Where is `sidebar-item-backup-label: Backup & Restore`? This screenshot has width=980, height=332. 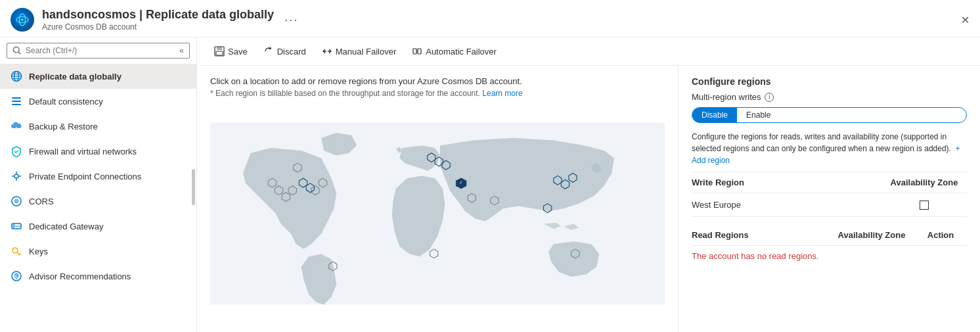
sidebar-item-backup-label: Backup & Restore is located at coordinates (63, 126).